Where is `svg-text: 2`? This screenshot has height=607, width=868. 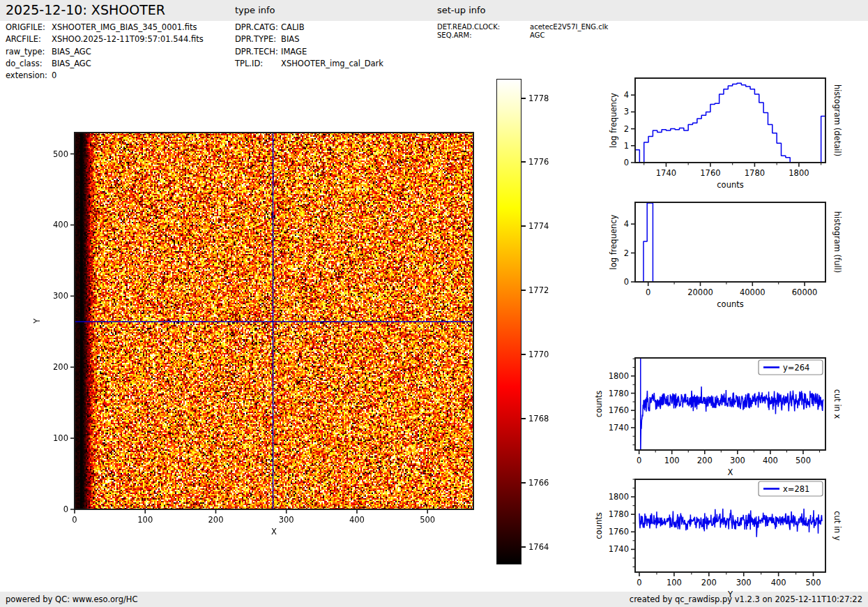 svg-text: 2 is located at coordinates (626, 253).